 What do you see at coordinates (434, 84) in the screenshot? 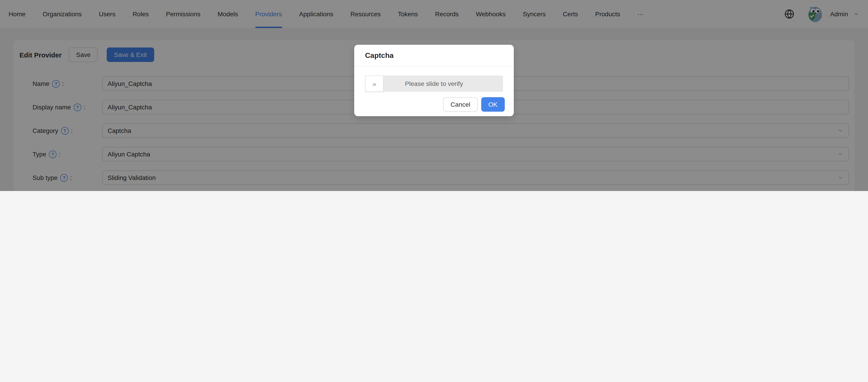
I see `captcha-slider-text: Please slide to verify` at bounding box center [434, 84].